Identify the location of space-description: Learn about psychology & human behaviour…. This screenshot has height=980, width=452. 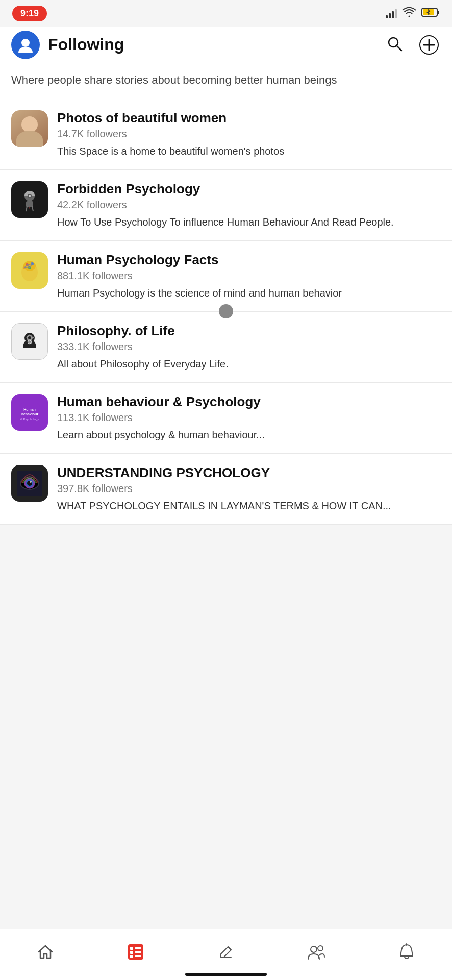
(249, 435).